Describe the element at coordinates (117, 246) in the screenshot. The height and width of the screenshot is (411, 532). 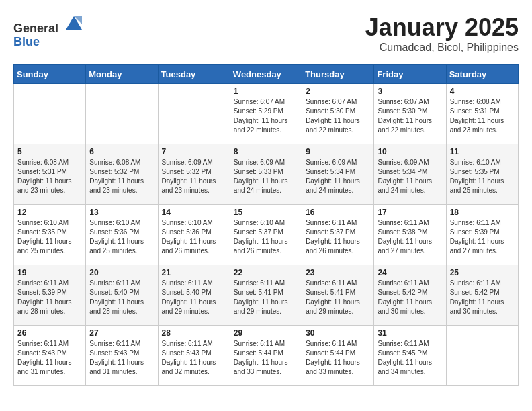
I see `daylight-text: Daylight: 11 hours and 25 minutes.` at that location.